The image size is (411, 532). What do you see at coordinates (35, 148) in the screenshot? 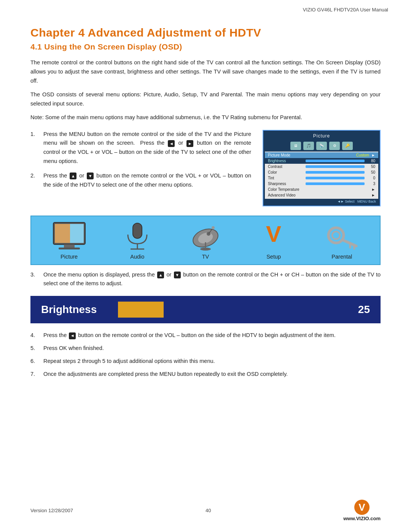
I see `step-1-num: 1.` at bounding box center [35, 148].